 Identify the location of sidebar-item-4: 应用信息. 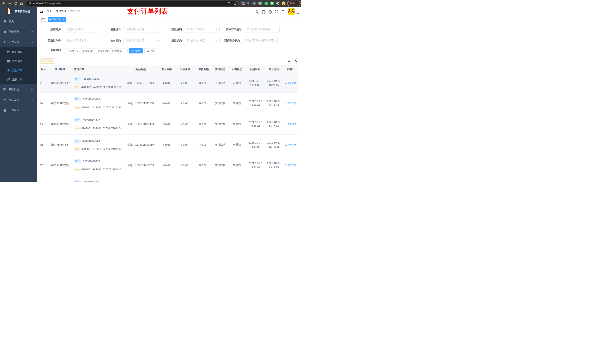
(18, 61).